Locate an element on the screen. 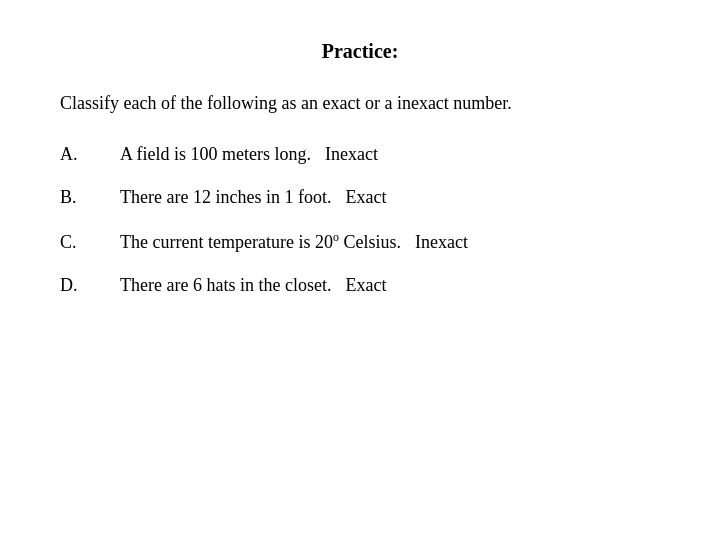 The image size is (720, 540). item-question: There are 12 inches in 1 foot. is located at coordinates (226, 198).